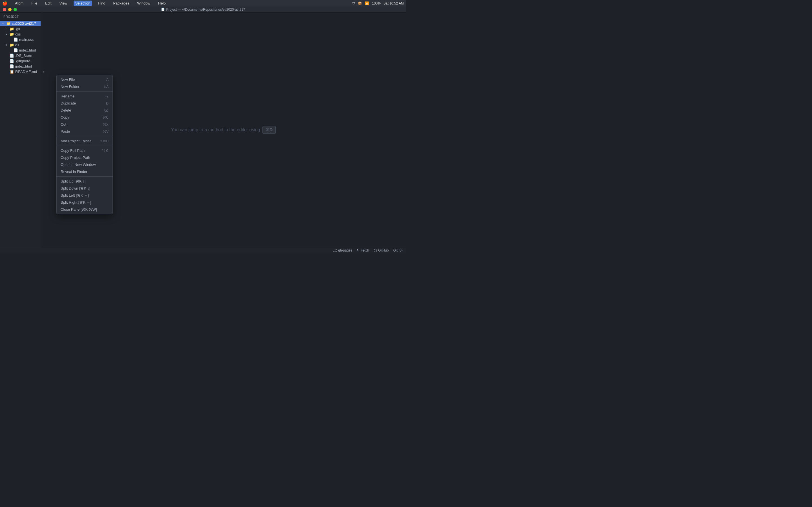  I want to click on split-left-label: Split Left [⌘K ←], so click(75, 195).